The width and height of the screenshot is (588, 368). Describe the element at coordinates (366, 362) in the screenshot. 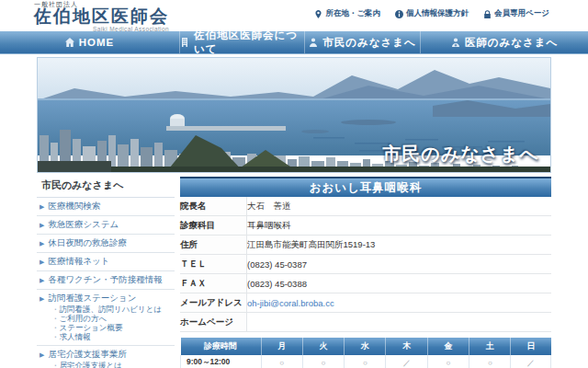

I see `schedule-row-morning: 9:00～12:00 ○ ○ ○ ／ ○ ○ ／` at that location.